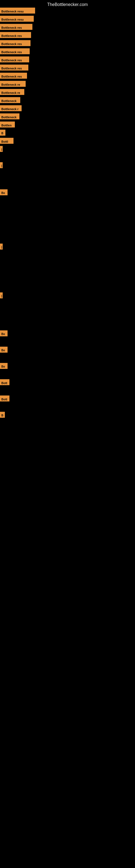  I want to click on bar-item: Bottl, so click(7, 141).